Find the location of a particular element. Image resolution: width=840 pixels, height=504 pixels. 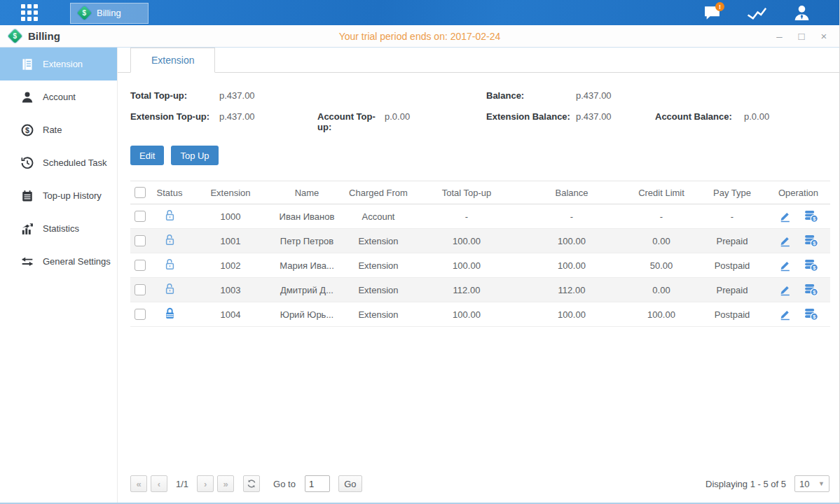

minimize-button: – is located at coordinates (779, 36).